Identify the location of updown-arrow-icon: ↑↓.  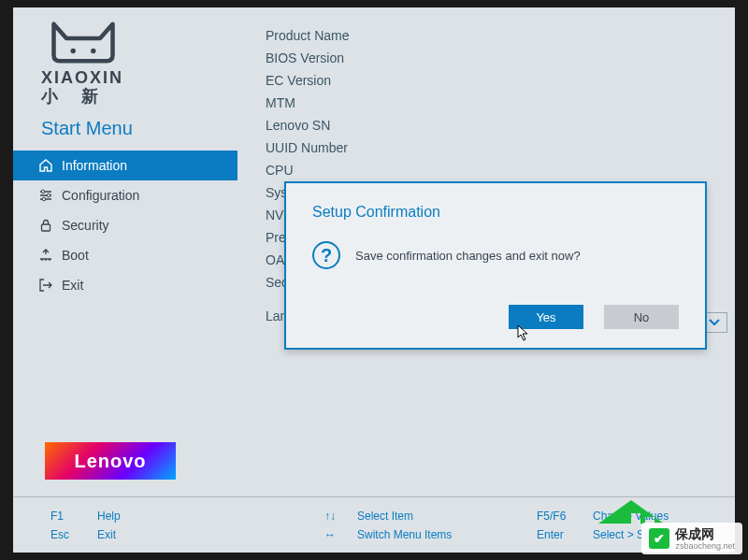
(330, 516).